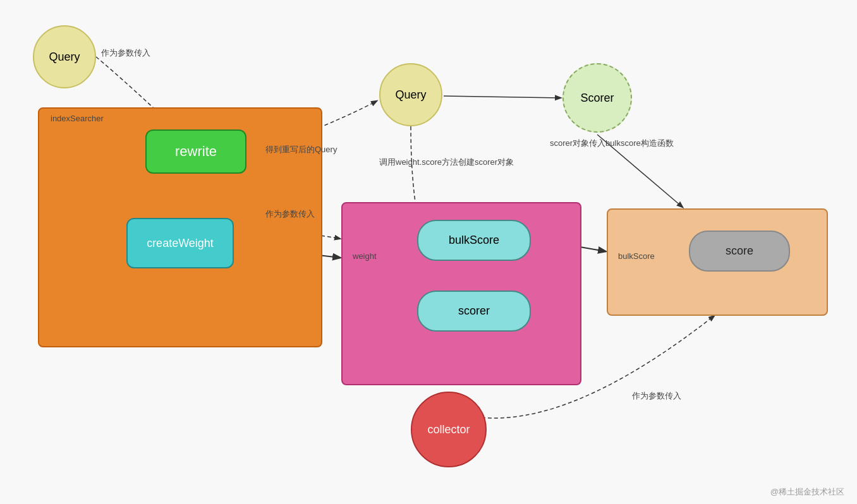 The height and width of the screenshot is (504, 857). Describe the element at coordinates (365, 256) in the screenshot. I see `weight-label: weight` at that location.